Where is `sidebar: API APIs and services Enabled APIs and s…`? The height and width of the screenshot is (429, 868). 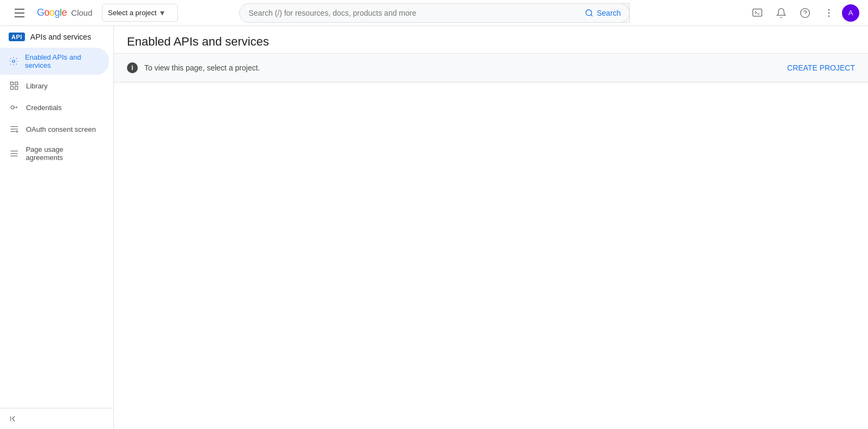
sidebar: API APIs and services Enabled APIs and s… is located at coordinates (57, 228).